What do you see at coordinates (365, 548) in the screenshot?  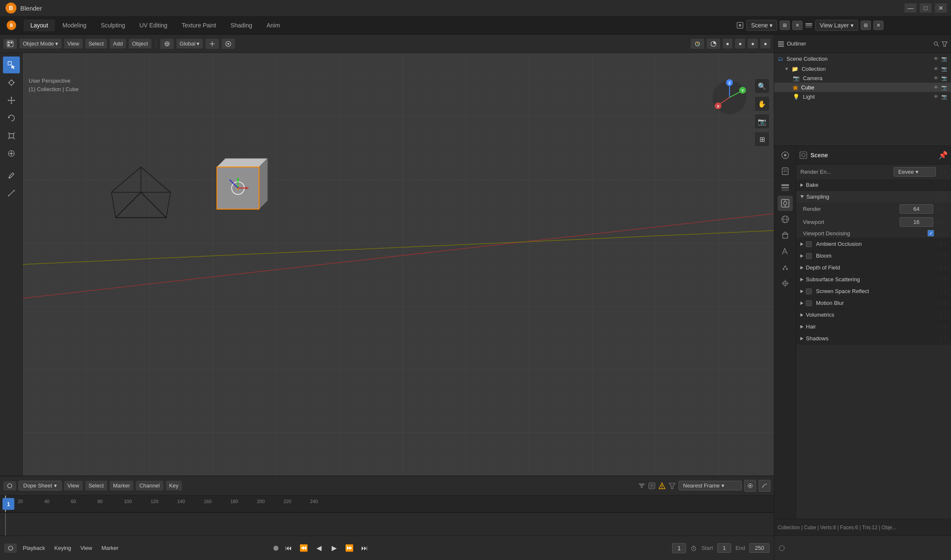 I see `jump-end-button: ⏭` at bounding box center [365, 548].